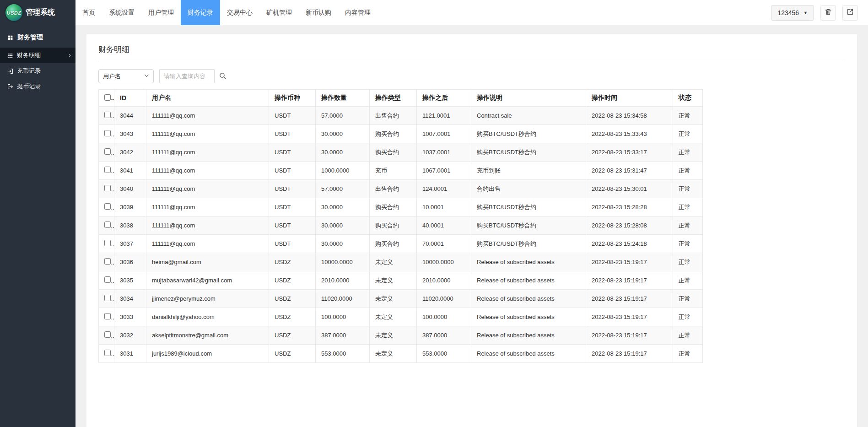 The image size is (868, 427). Describe the element at coordinates (222, 76) in the screenshot. I see `search-button` at that location.